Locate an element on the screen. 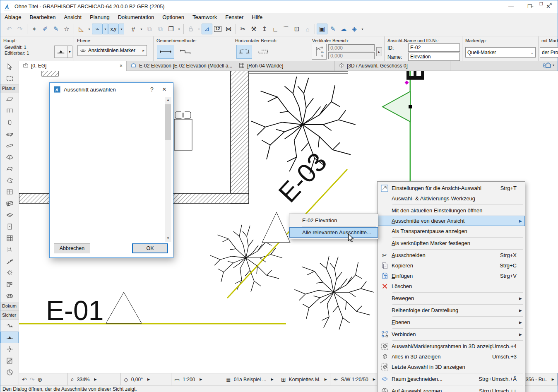 This screenshot has width=558, height=392. window-tool-icon is located at coordinates (10, 192).